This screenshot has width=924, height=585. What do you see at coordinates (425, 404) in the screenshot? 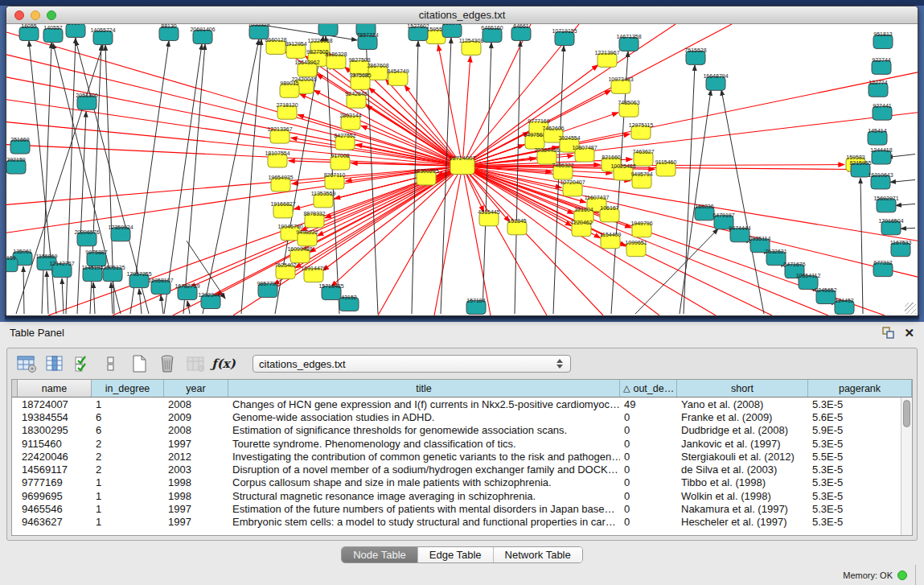
I see `cell-title: Changes of HCN gene expression and I(f) …` at bounding box center [425, 404].